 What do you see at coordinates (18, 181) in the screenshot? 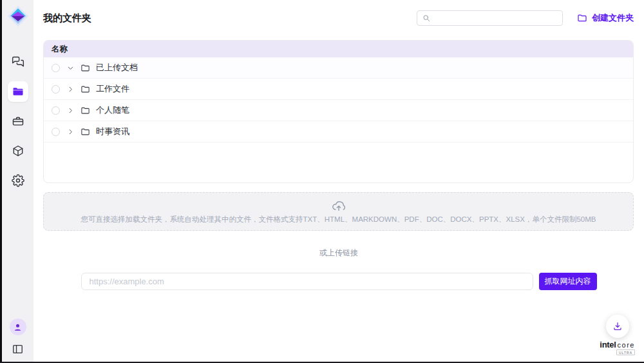
I see `sidebar` at bounding box center [18, 181].